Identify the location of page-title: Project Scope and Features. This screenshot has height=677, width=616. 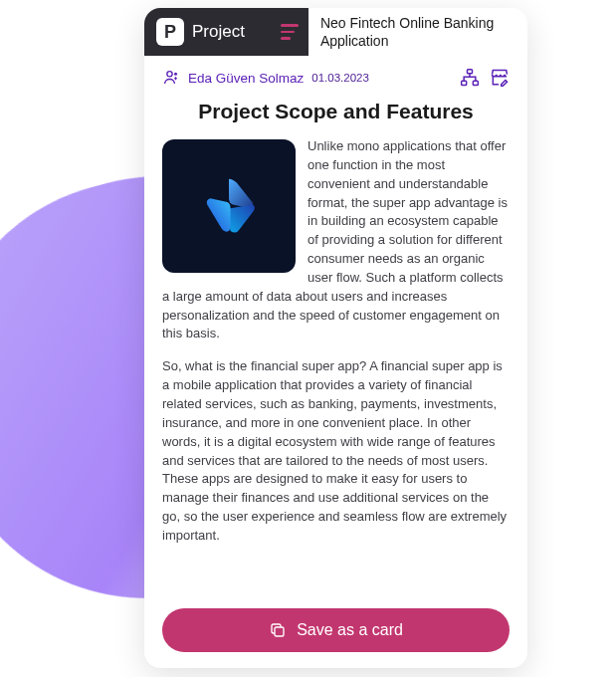
(336, 112).